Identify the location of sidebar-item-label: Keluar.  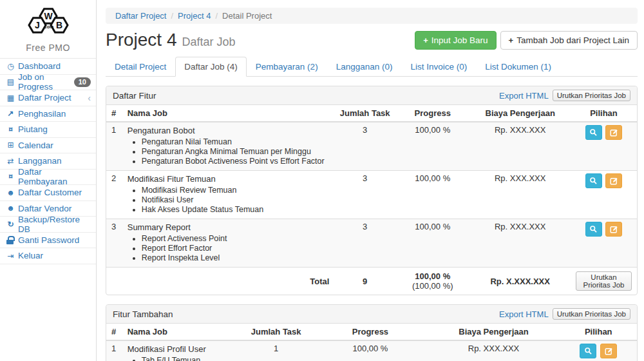
(31, 255).